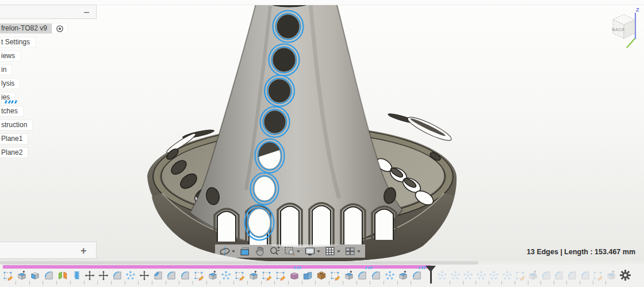 This screenshot has width=644, height=287. I want to click on viewports-button, so click(353, 251).